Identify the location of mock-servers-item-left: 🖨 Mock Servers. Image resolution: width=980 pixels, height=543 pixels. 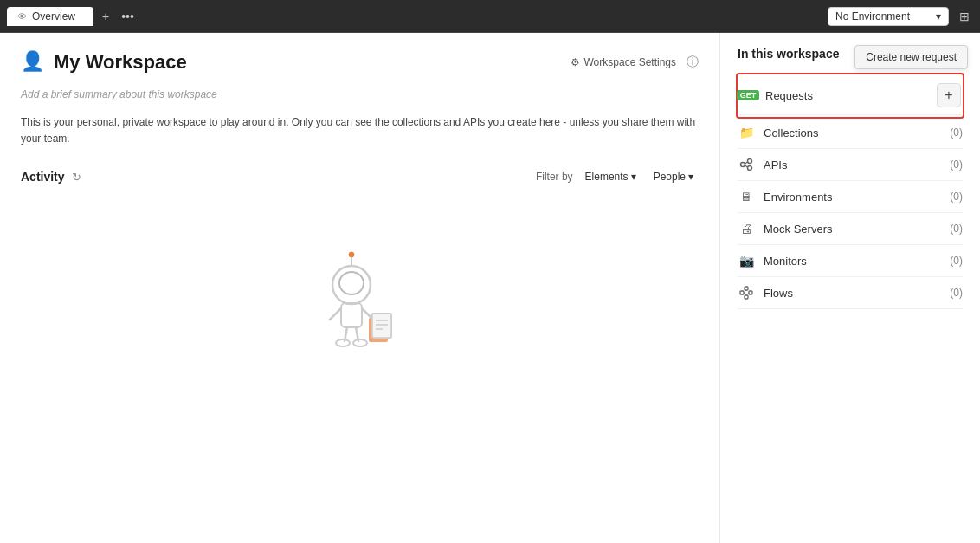
(784, 229).